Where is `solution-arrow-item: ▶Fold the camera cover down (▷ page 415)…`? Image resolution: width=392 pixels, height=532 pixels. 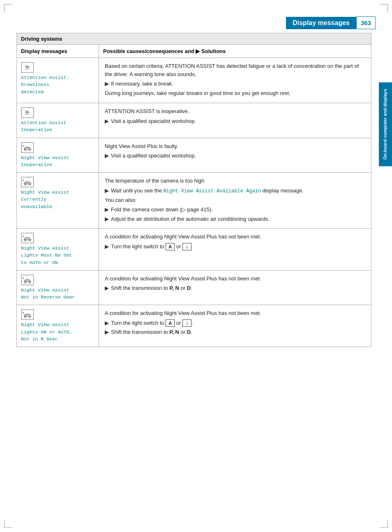 solution-arrow-item: ▶Fold the camera cover down (▷ page 415)… is located at coordinates (235, 210).